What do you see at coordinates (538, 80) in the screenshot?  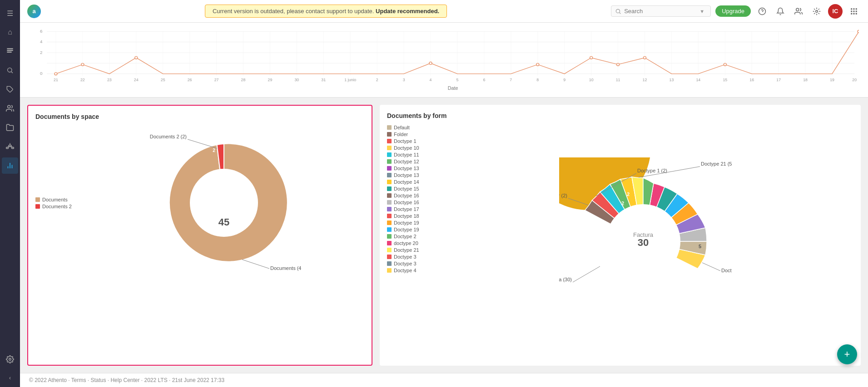 I see `svg-text: 8` at bounding box center [538, 80].